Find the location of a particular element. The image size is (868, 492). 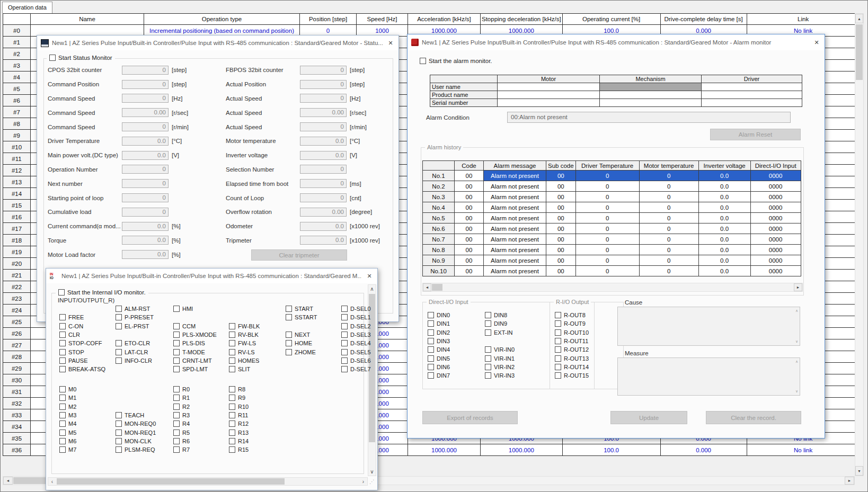

row-header: #6 is located at coordinates (17, 101).